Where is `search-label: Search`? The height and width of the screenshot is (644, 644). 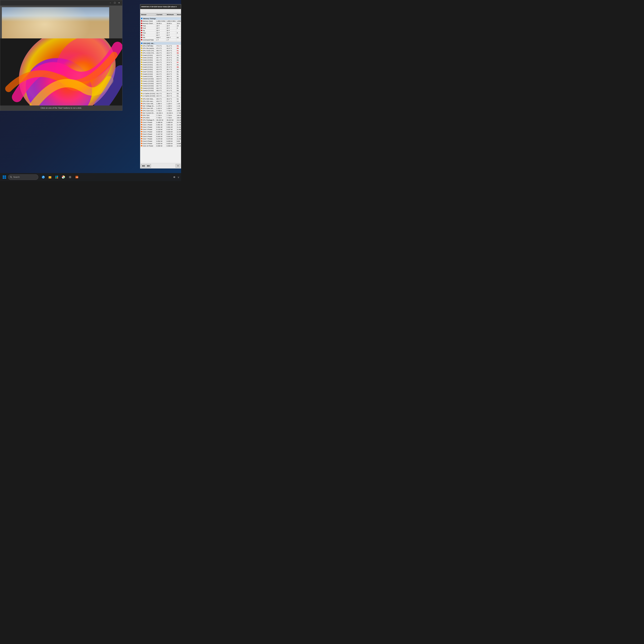 search-label: Search is located at coordinates (17, 177).